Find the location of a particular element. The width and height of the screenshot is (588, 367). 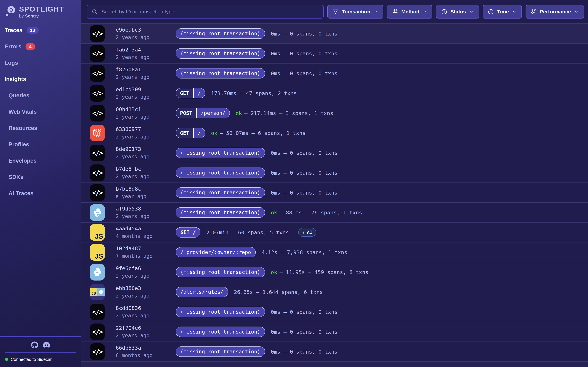

trace-row: </> b7de5fbc 2 years ago (missing root t… is located at coordinates (335, 173).